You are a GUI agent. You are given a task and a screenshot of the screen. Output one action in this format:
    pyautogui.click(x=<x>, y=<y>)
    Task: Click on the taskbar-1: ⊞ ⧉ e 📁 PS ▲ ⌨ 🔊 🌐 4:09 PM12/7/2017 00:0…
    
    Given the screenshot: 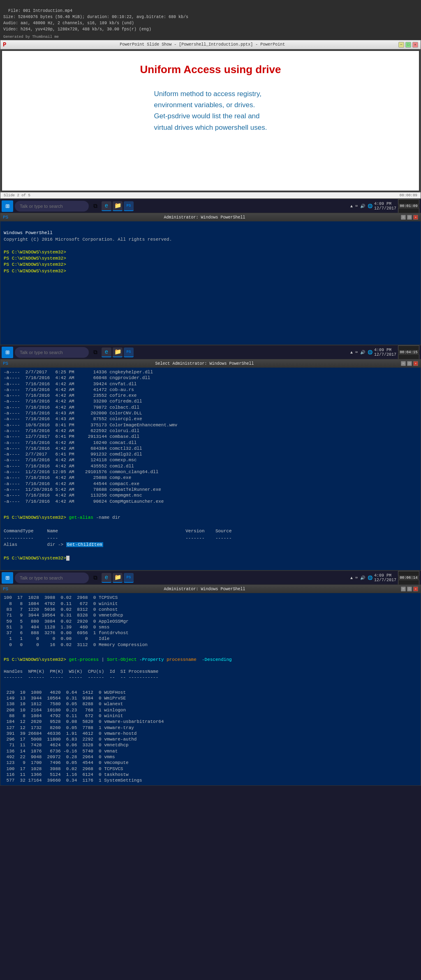 What is the action you would take?
    pyautogui.click(x=210, y=206)
    